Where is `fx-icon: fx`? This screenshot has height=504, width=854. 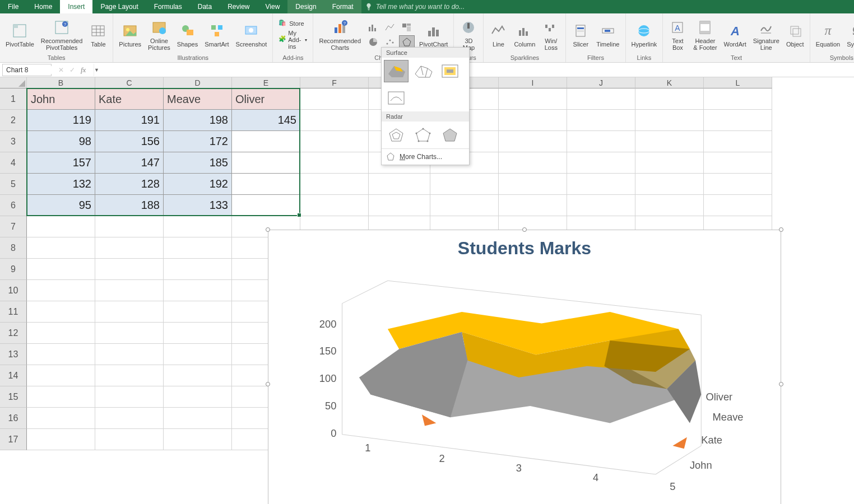 fx-icon: fx is located at coordinates (83, 70).